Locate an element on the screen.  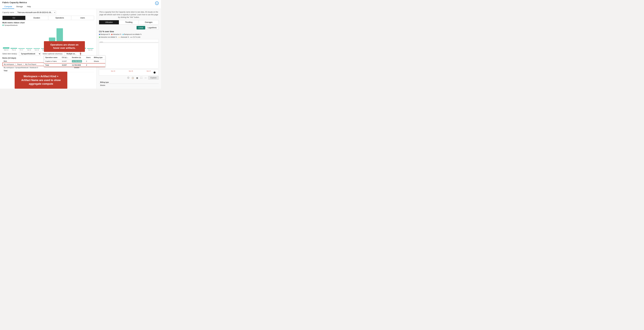
tab-utilization: Utilization is located at coordinates (109, 22).